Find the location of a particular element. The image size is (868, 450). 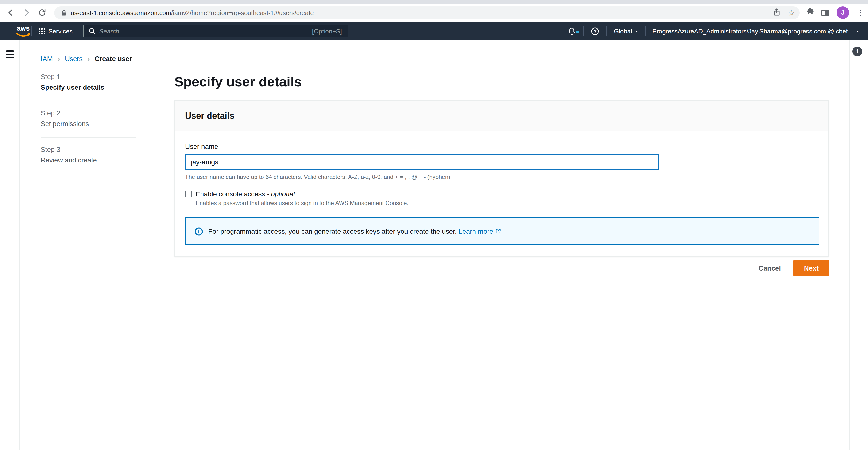

help-icon: ? is located at coordinates (595, 31).